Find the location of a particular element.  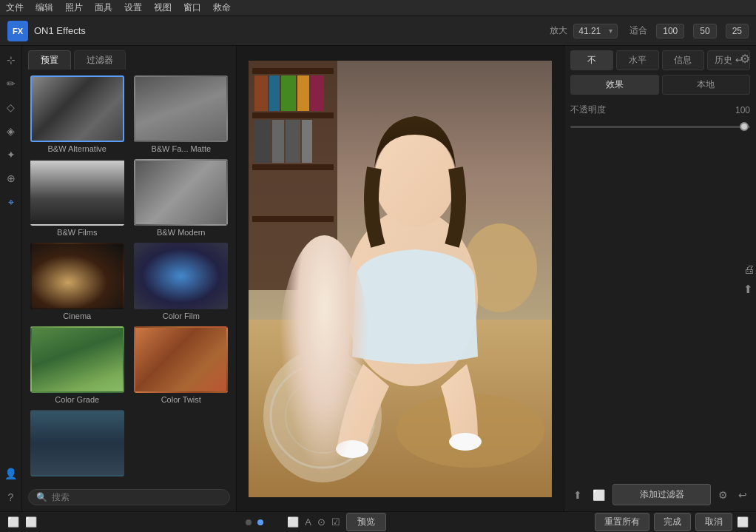

menu-file: 文件 is located at coordinates (15, 7).